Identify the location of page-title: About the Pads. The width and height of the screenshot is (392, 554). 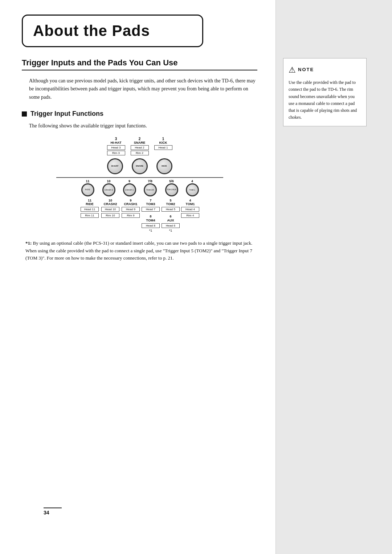
(113, 31).